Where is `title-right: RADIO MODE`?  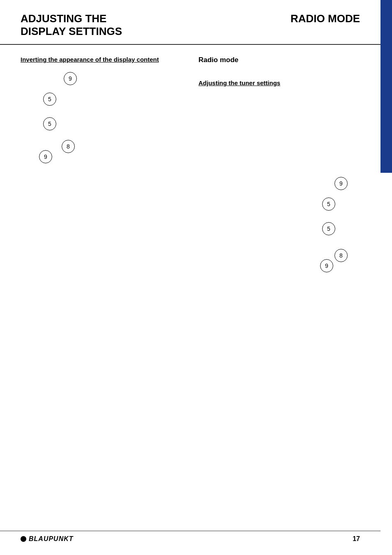 title-right: RADIO MODE is located at coordinates (325, 19).